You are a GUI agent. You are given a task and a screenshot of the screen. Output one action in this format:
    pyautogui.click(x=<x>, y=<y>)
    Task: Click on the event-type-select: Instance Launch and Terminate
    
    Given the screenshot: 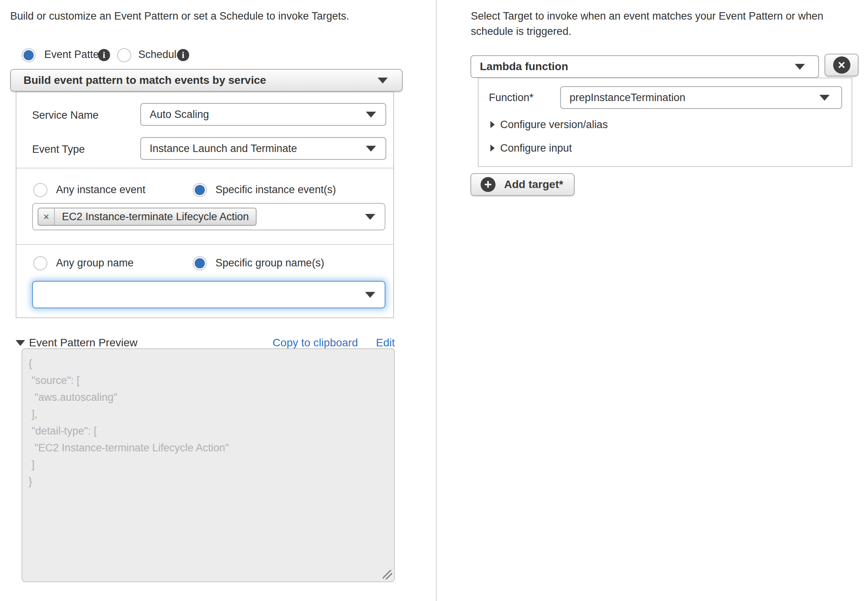 What is the action you would take?
    pyautogui.click(x=263, y=148)
    